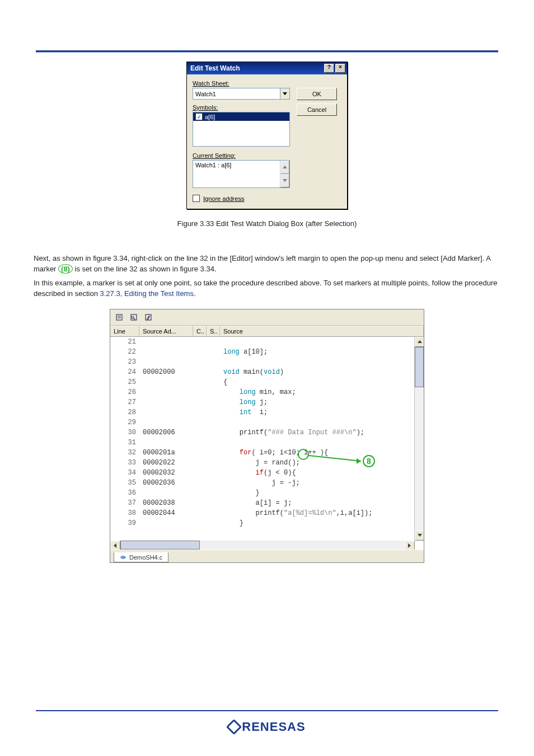  I want to click on chevron-down-icon, so click(284, 94).